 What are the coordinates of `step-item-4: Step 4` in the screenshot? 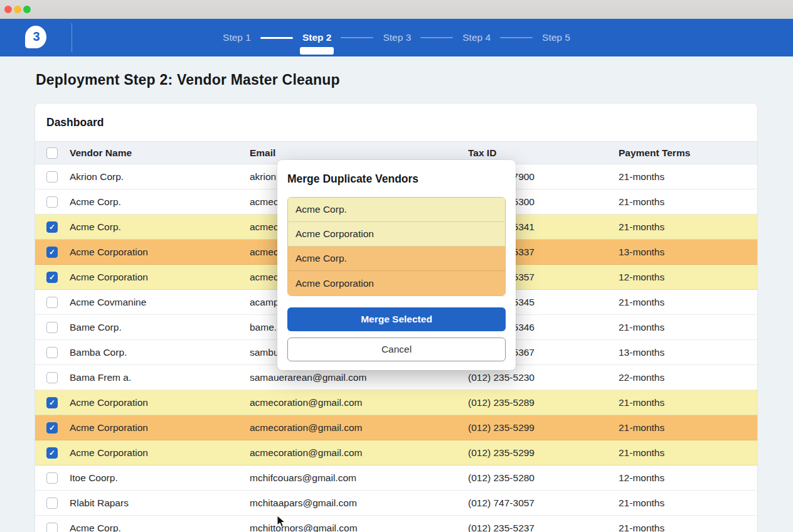 It's located at (477, 38).